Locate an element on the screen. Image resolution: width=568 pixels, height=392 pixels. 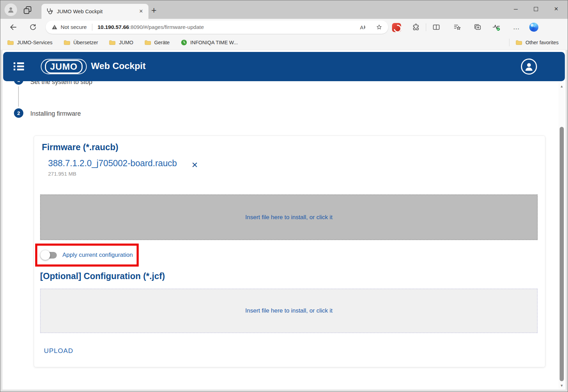
toolbar-divider is located at coordinates (426, 27).